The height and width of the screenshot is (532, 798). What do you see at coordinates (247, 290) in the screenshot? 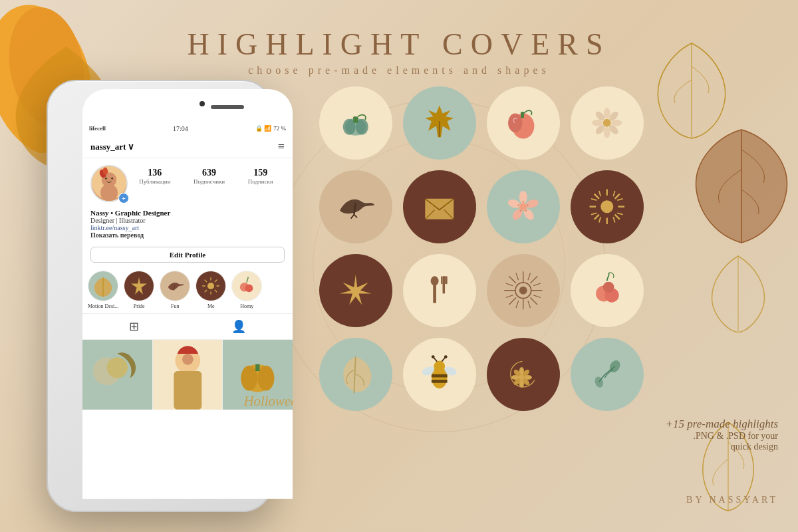
I see `highlight-item-5: Homy` at bounding box center [247, 290].